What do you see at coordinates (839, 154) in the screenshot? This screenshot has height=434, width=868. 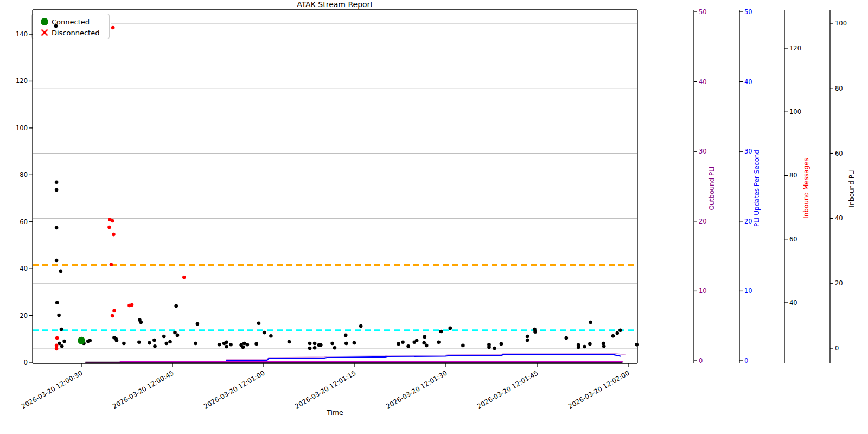 I see `inbound-pli-tick-label: 60` at bounding box center [839, 154].